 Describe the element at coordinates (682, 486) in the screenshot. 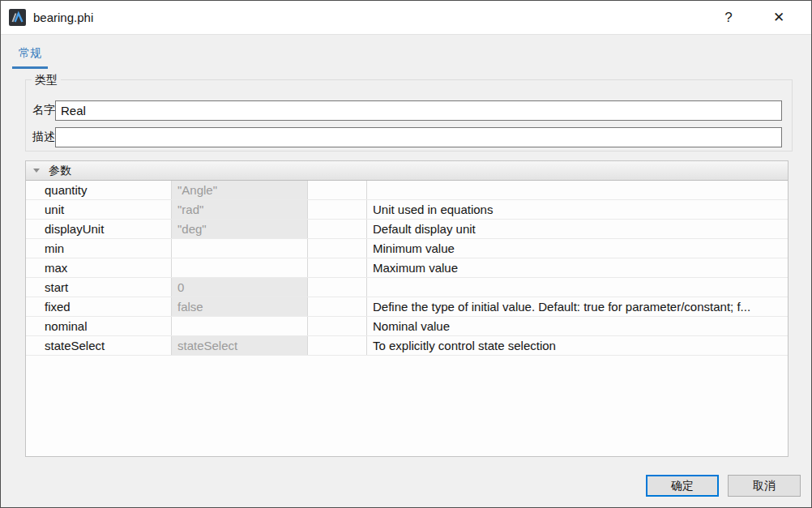

I see `ok-button: 确定` at that location.